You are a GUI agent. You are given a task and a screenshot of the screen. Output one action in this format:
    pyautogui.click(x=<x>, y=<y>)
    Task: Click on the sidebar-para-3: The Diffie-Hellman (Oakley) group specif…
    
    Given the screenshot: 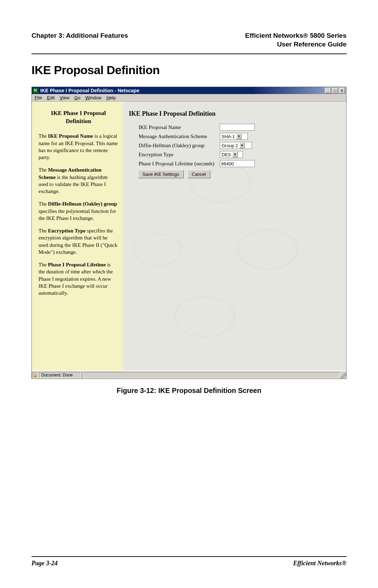 What is the action you would take?
    pyautogui.click(x=78, y=211)
    